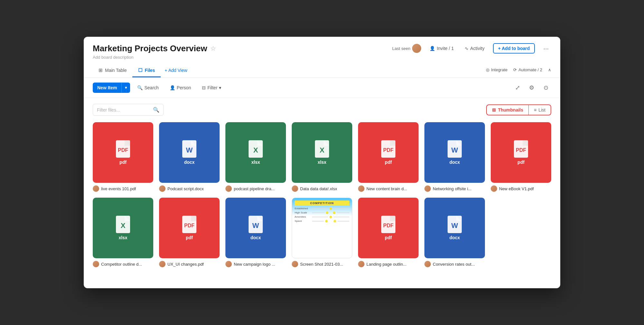  I want to click on file-card: PDF pdf New content brain d..., so click(388, 157).